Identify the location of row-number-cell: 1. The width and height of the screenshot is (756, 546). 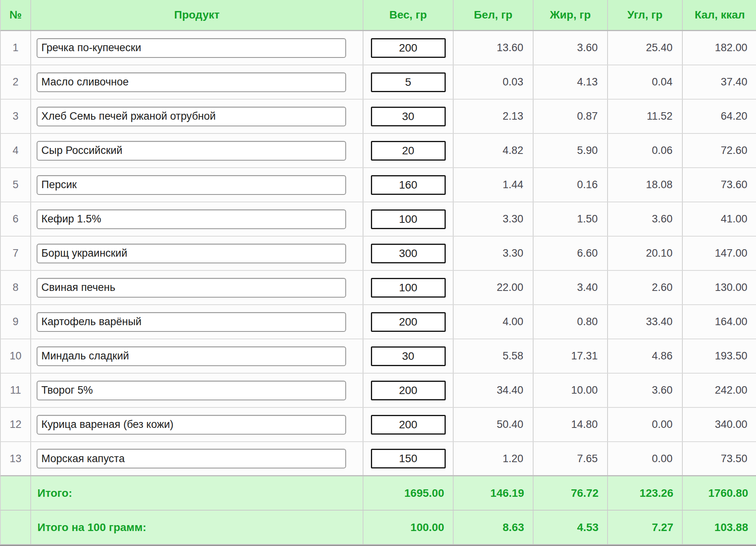
(16, 48).